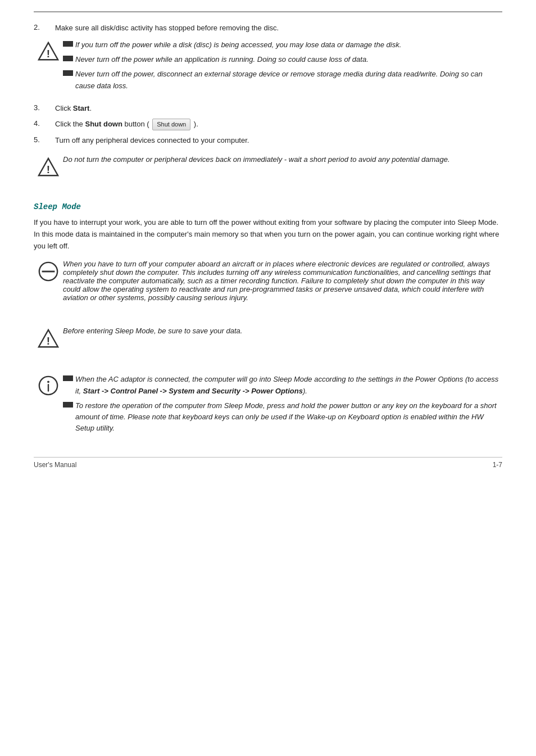  Describe the element at coordinates (48, 271) in the screenshot. I see `no-entry-icon-container` at that location.